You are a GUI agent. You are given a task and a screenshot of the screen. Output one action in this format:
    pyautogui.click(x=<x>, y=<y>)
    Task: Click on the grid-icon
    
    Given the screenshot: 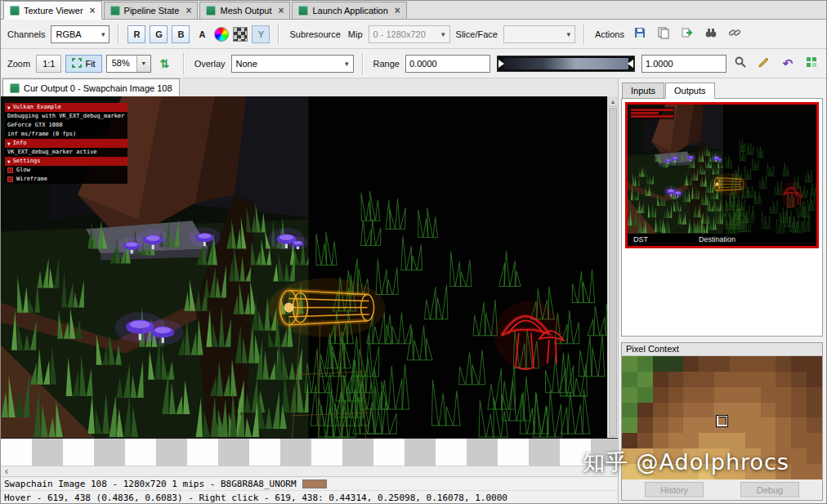 What is the action you would take?
    pyautogui.click(x=811, y=64)
    